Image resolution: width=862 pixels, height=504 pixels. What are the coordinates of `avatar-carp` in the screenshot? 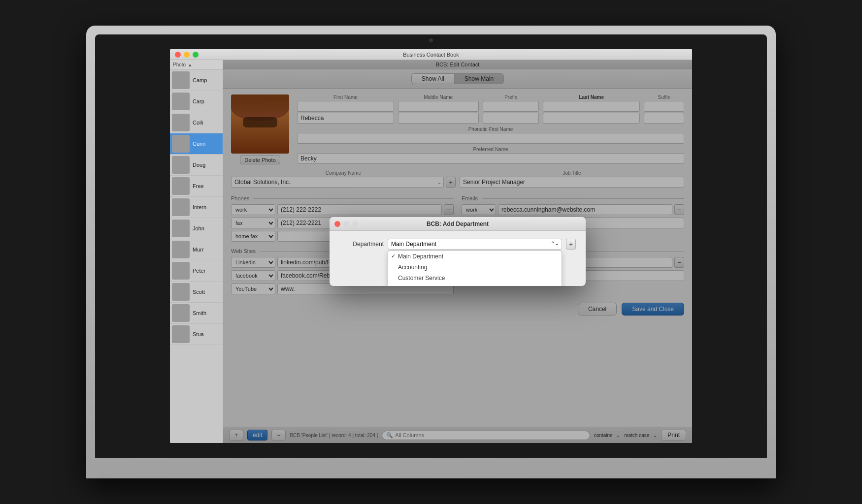 It's located at (181, 101).